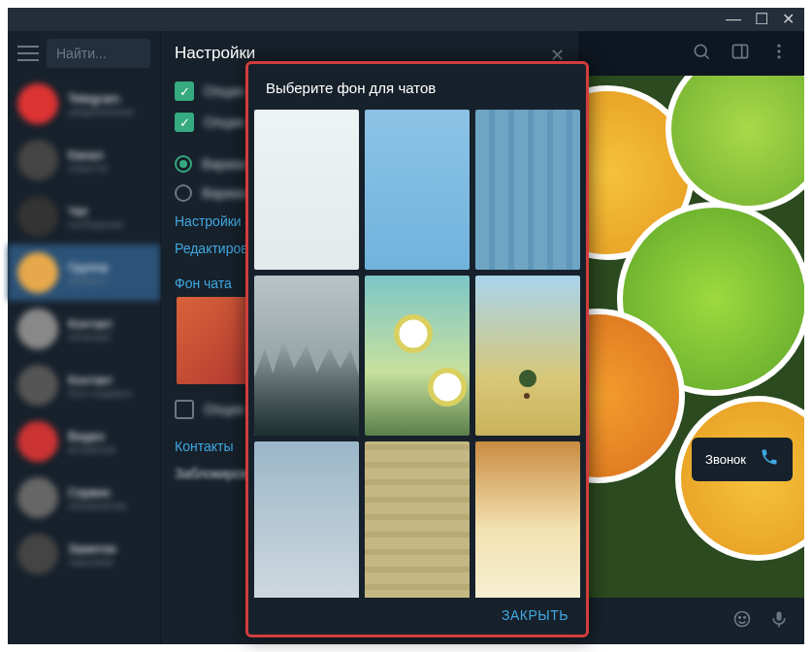 Image resolution: width=812 pixels, height=652 pixels. Describe the element at coordinates (184, 409) in the screenshot. I see `checkbox` at that location.